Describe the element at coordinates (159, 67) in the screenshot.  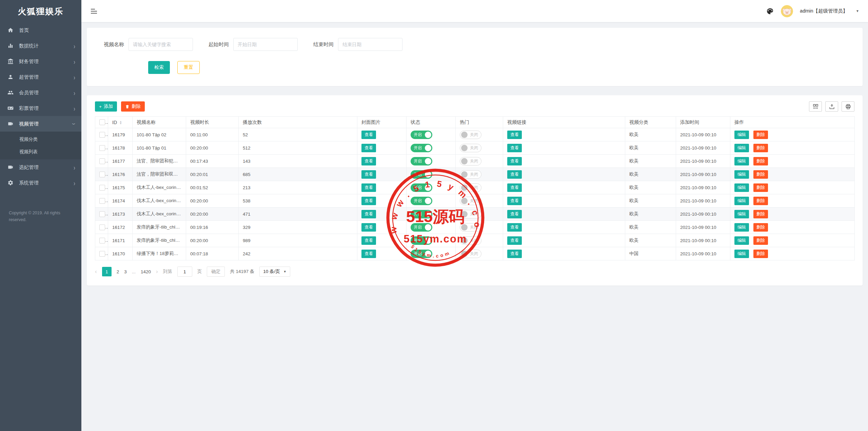
I see `search-button: 检索` at that location.